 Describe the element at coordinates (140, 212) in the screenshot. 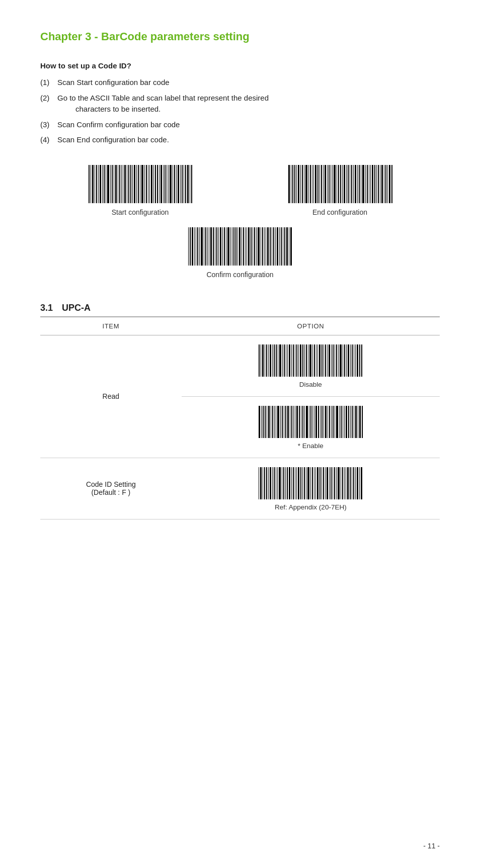

I see `start-config-label: Start configuration` at that location.